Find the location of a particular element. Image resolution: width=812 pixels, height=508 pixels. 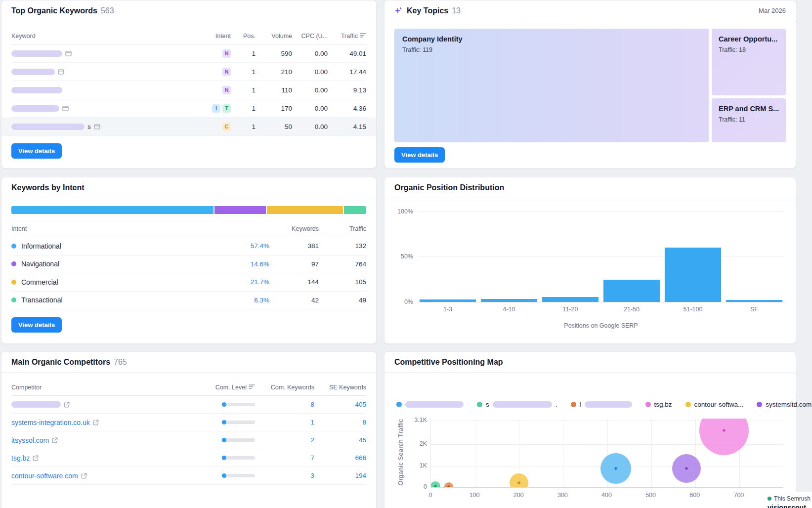

com-keywords-link: 1 is located at coordinates (285, 422).